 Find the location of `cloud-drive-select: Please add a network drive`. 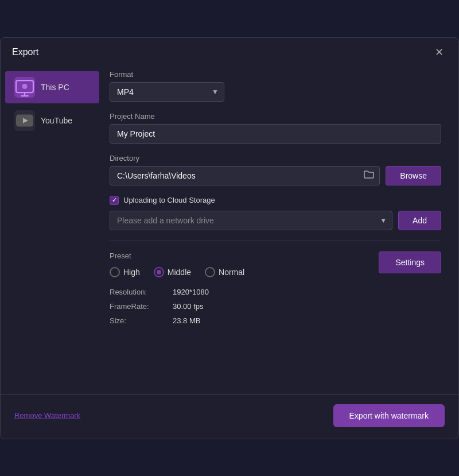

cloud-drive-select: Please add a network drive is located at coordinates (251, 220).